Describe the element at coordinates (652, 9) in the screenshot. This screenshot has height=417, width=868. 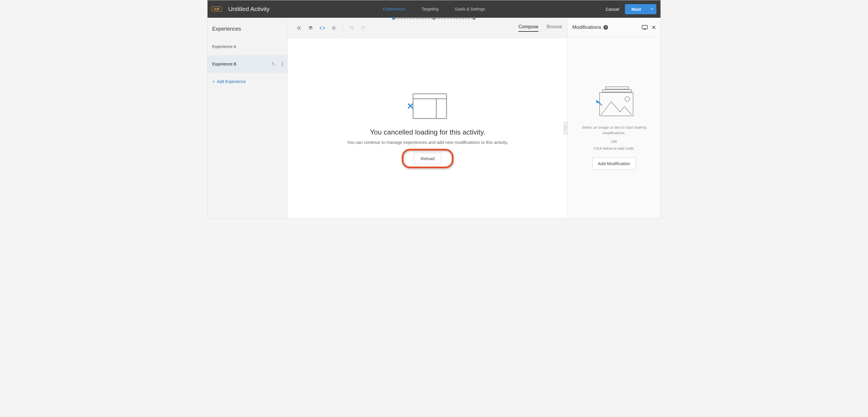
I see `chevron-down-icon` at that location.